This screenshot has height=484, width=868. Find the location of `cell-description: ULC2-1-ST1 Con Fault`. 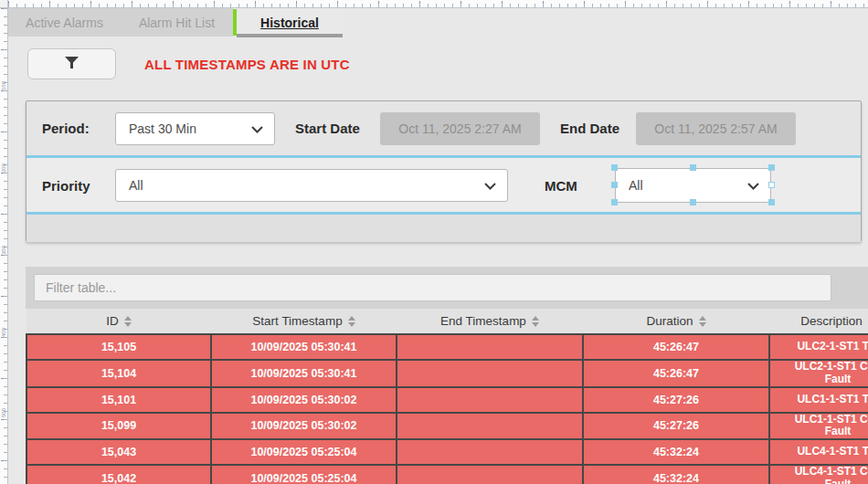

cell-description: ULC2-1-ST1 Con Fault is located at coordinates (819, 374).